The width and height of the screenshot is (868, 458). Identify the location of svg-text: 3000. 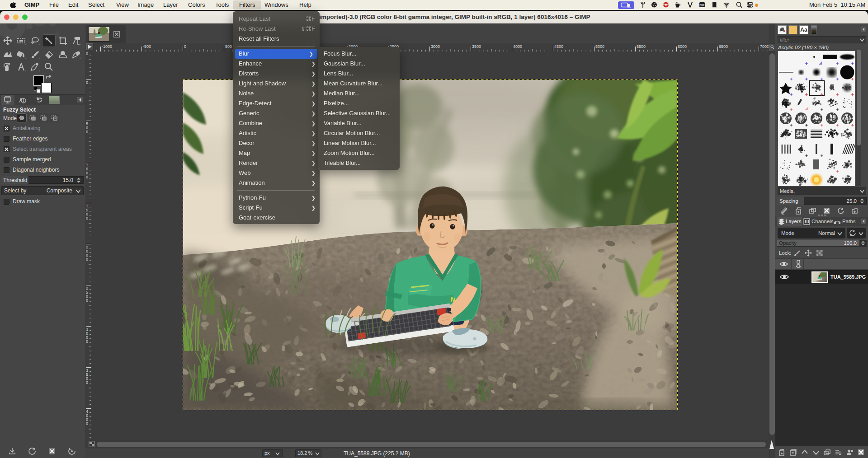
(435, 47).